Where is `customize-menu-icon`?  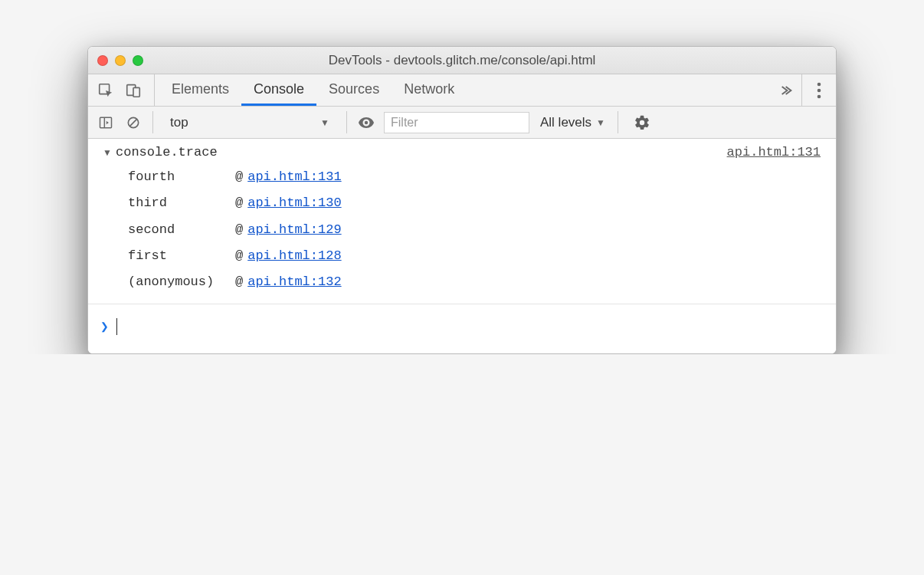
customize-menu-icon is located at coordinates (819, 90).